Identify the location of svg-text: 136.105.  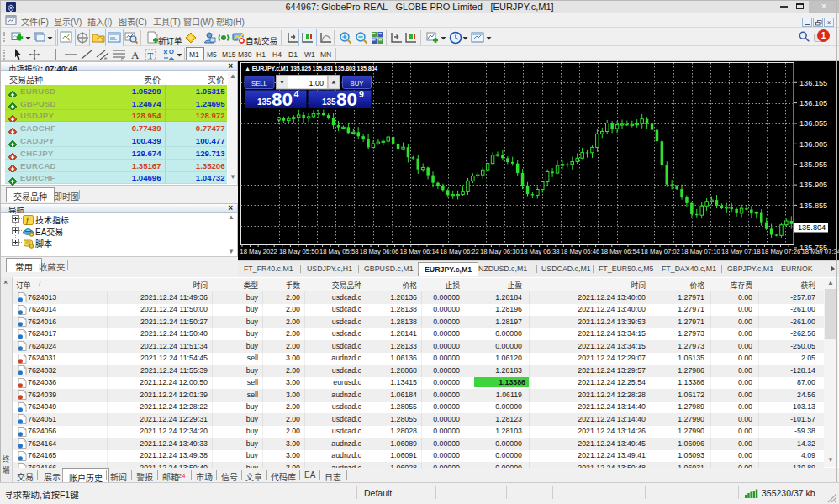
(814, 103).